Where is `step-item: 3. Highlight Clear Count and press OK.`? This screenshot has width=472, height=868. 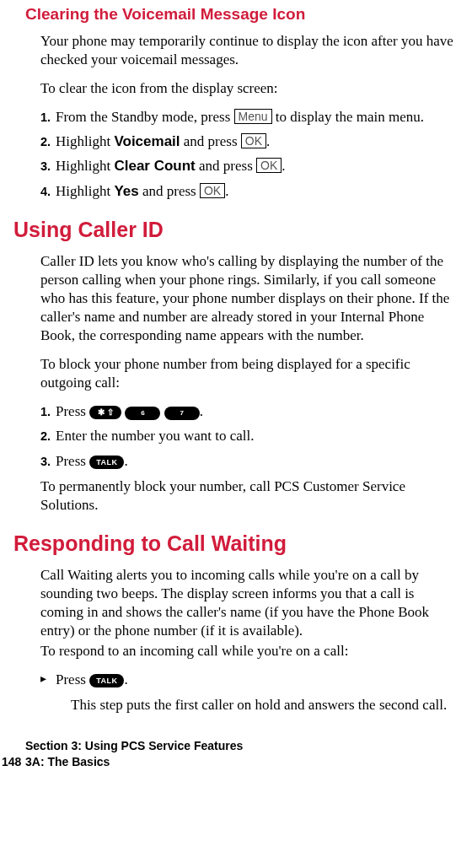 step-item: 3. Highlight Clear Count and press OK. is located at coordinates (249, 166).